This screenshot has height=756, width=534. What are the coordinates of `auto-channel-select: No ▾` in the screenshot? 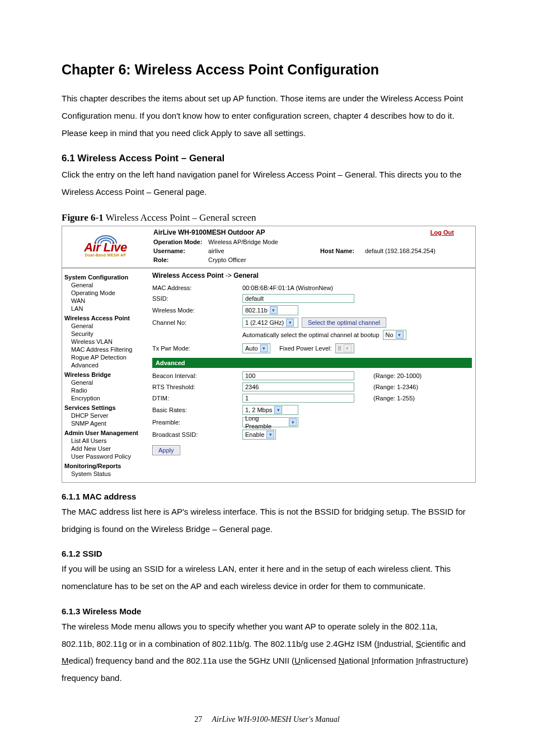 It's located at (395, 335).